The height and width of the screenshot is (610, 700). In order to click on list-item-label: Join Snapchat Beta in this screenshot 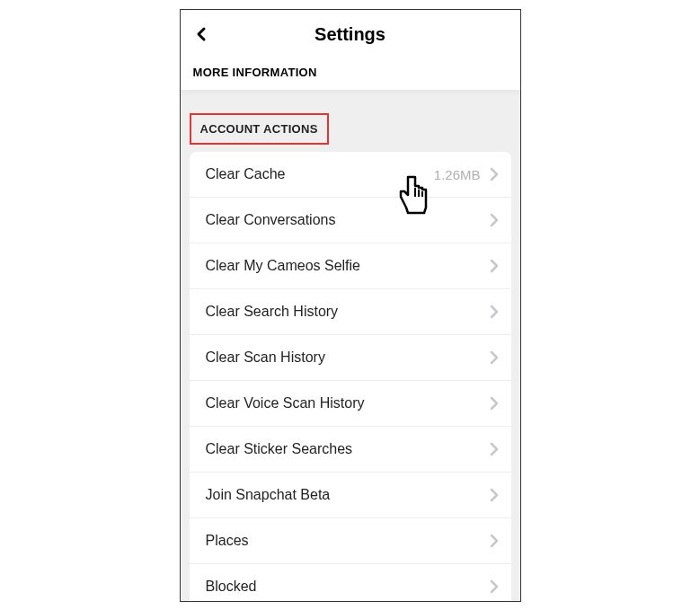, I will do `click(268, 495)`.